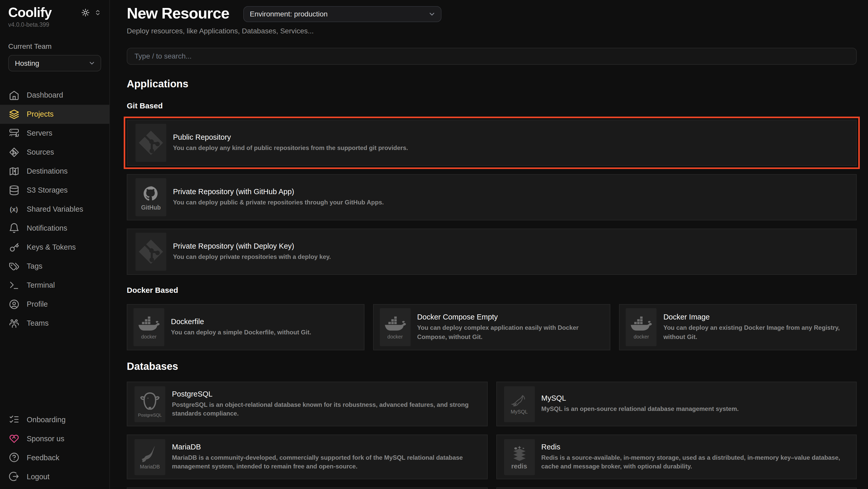  Describe the element at coordinates (492, 366) in the screenshot. I see `databases-heading: Databases` at that location.